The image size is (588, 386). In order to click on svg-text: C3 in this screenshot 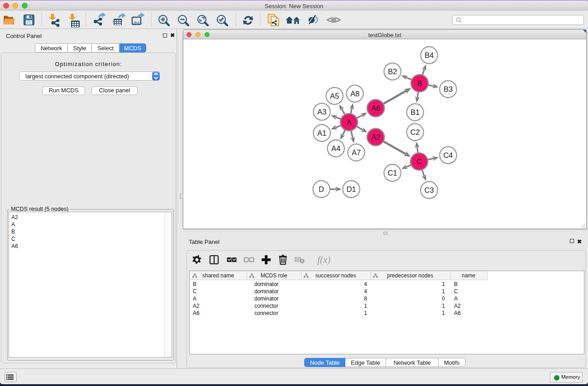, I will do `click(429, 190)`.